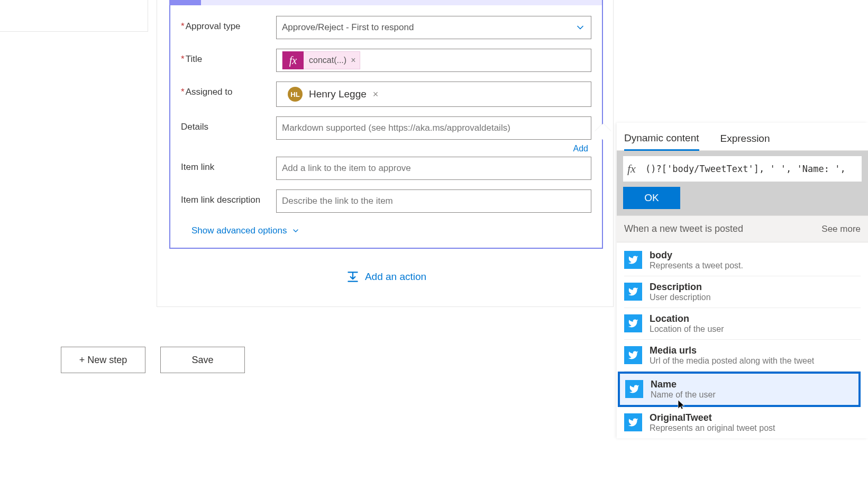 This screenshot has width=868, height=488. What do you see at coordinates (346, 168) in the screenshot?
I see `item-link-placeholder: Add a link to the item to approve` at bounding box center [346, 168].